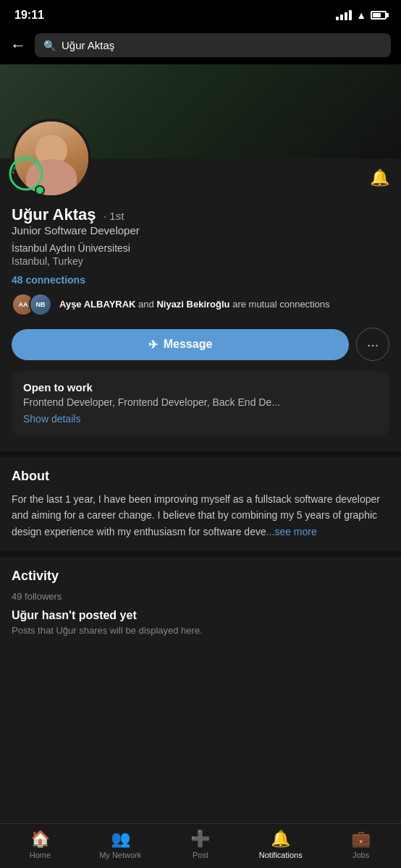 This screenshot has width=401, height=868. What do you see at coordinates (195, 305) in the screenshot?
I see `mutual-text: Ayşe ALBAYRAK and Niyazi Bekiroğlu are m…` at bounding box center [195, 305].